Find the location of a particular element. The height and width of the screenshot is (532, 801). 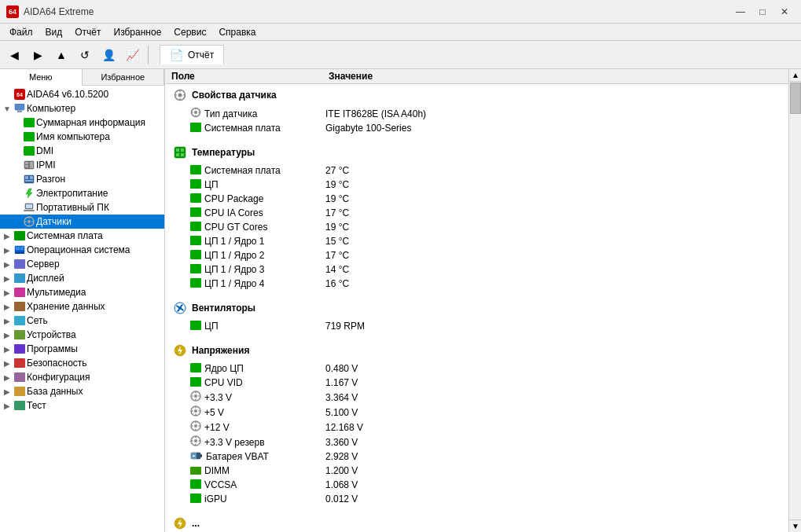

sensor-type-icon is located at coordinates (196, 113).